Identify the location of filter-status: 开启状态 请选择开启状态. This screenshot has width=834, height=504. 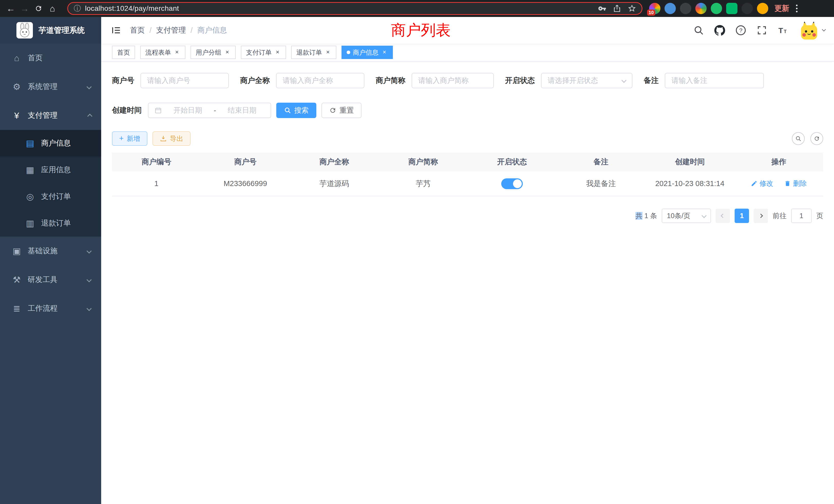
(569, 81).